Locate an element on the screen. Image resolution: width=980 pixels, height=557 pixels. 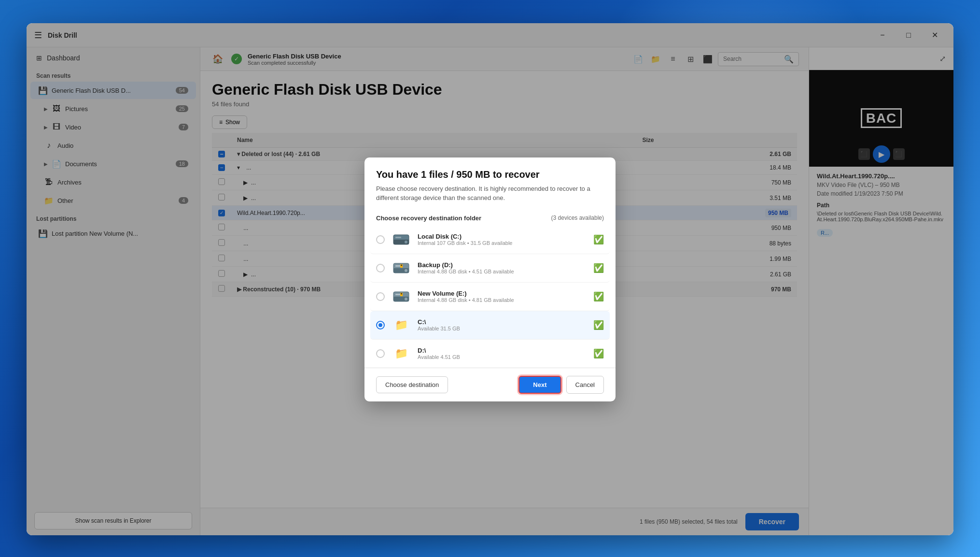
hdd-icon-new-volume-e is located at coordinates (401, 297).